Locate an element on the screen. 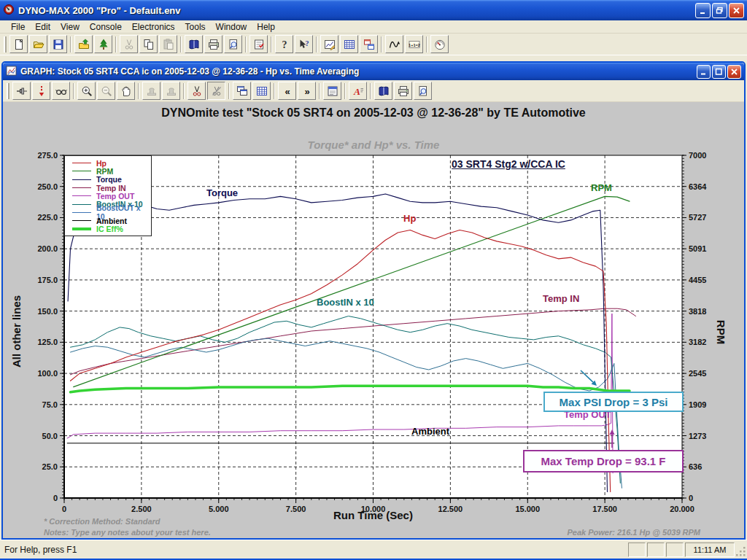 The width and height of the screenshot is (747, 560). y-left-tick-label: 200.0 is located at coordinates (47, 249).